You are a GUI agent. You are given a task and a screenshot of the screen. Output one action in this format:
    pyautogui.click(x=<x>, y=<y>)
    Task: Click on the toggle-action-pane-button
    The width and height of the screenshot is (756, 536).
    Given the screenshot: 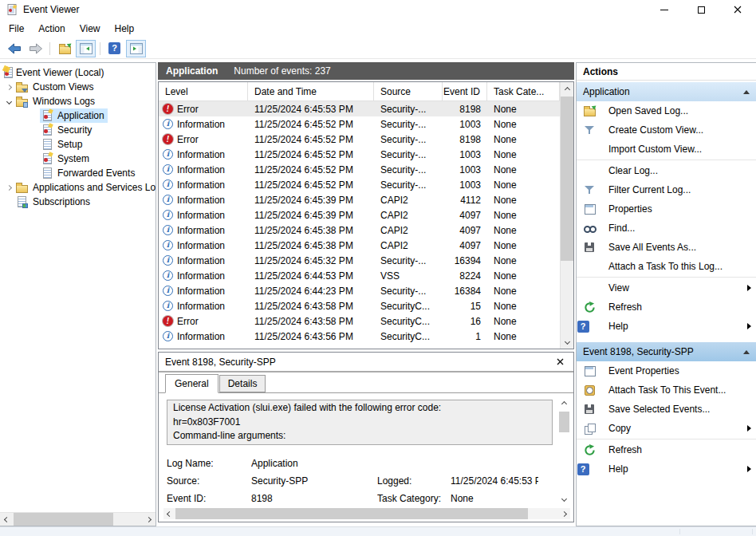 What is the action you would take?
    pyautogui.click(x=136, y=49)
    